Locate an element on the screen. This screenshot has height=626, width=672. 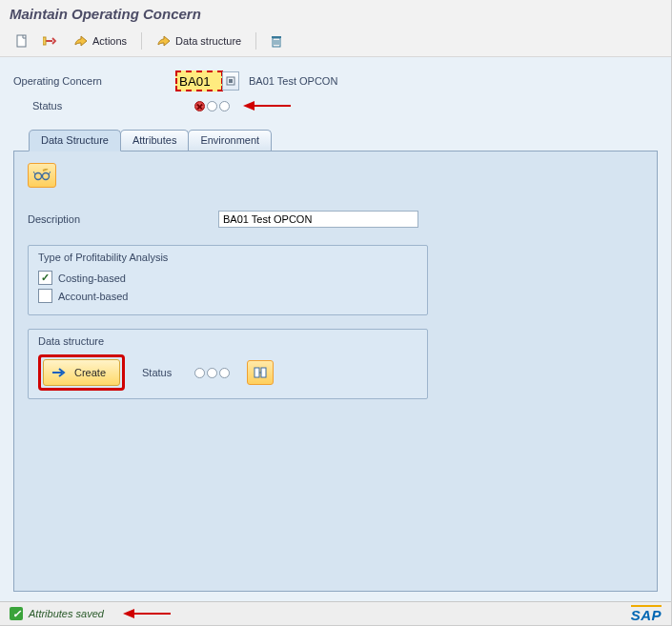
create-button-label: Create is located at coordinates (90, 373).